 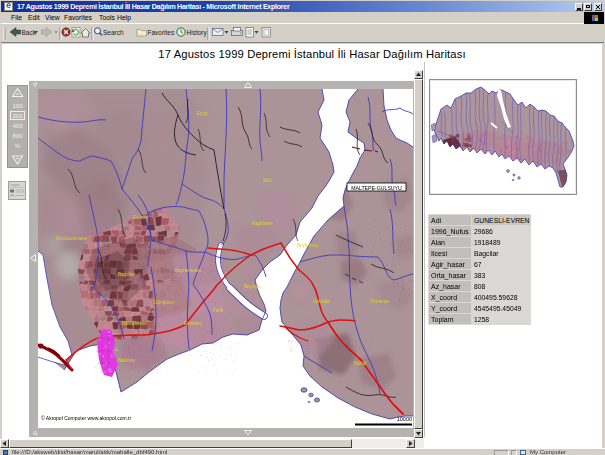 What do you see at coordinates (376, 188) in the screenshot?
I see `svg-text: MALTEPE-GULSUYU` at bounding box center [376, 188].